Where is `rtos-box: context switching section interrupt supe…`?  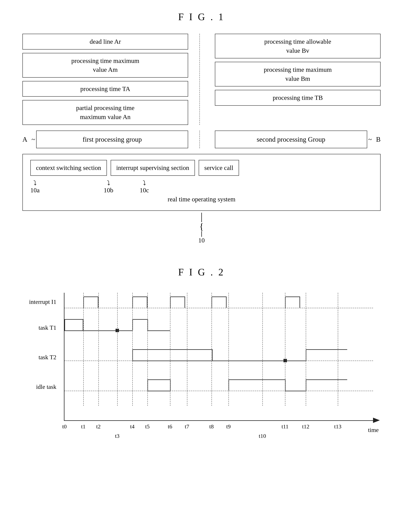 rtos-box: context switching section interrupt supe… is located at coordinates (202, 182).